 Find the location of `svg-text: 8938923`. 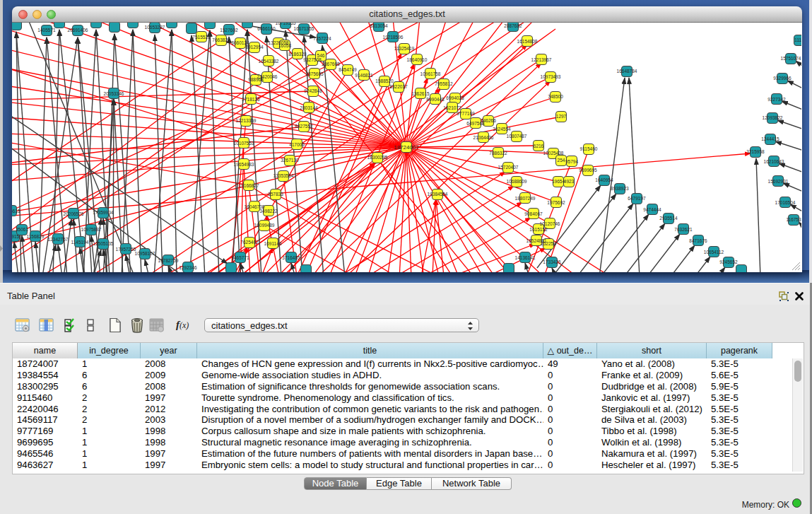

svg-text: 8938923 is located at coordinates (620, 188).